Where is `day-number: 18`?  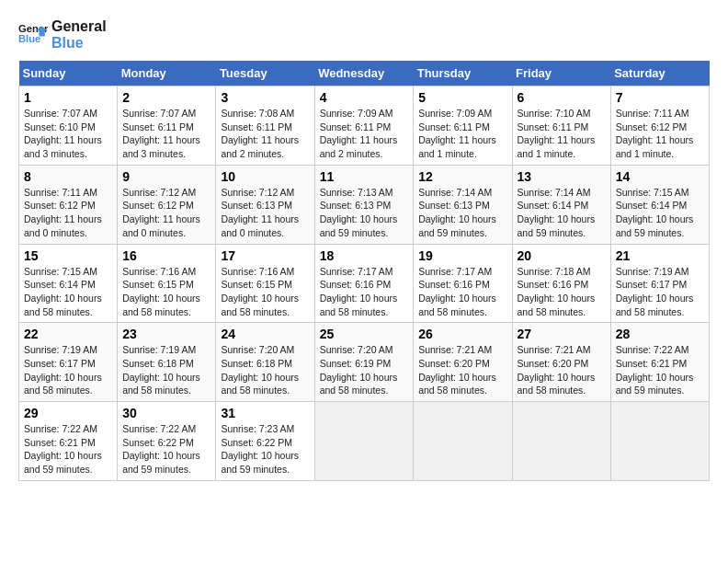 day-number: 18 is located at coordinates (364, 256).